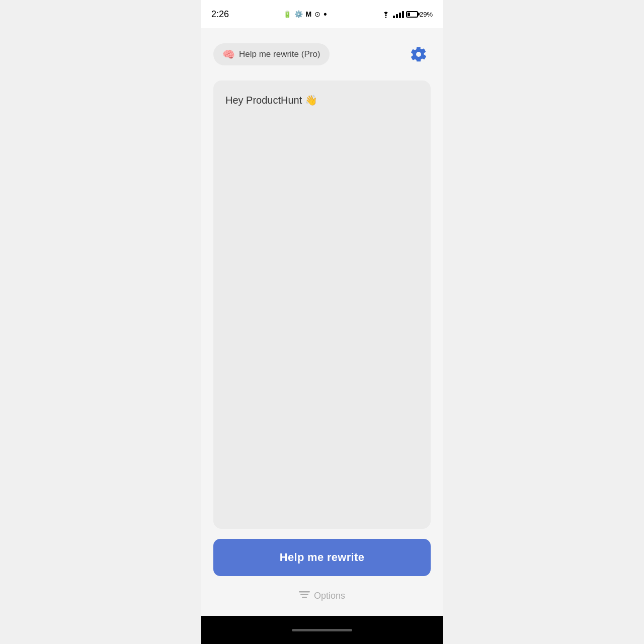  What do you see at coordinates (322, 14) in the screenshot?
I see `status-bar: 2:26 🔋 ⚙️ M ⊙ •` at bounding box center [322, 14].